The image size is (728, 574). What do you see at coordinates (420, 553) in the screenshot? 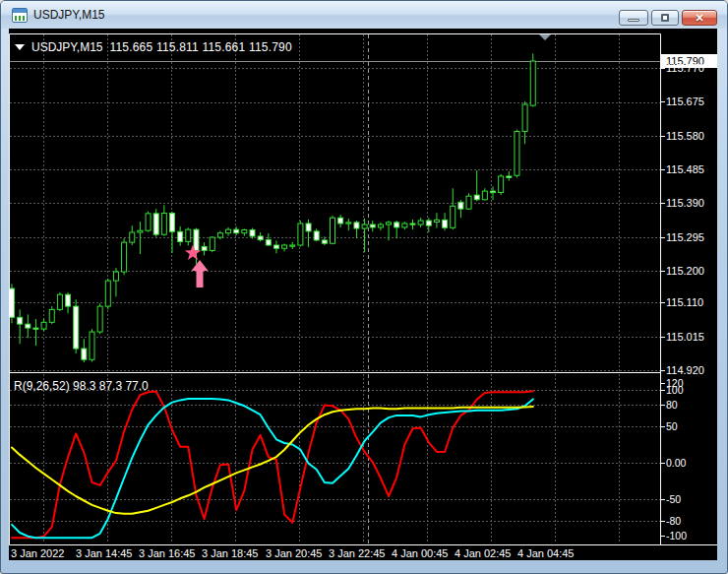
I see `time-axis-label: 4 Jan 00:45` at bounding box center [420, 553].